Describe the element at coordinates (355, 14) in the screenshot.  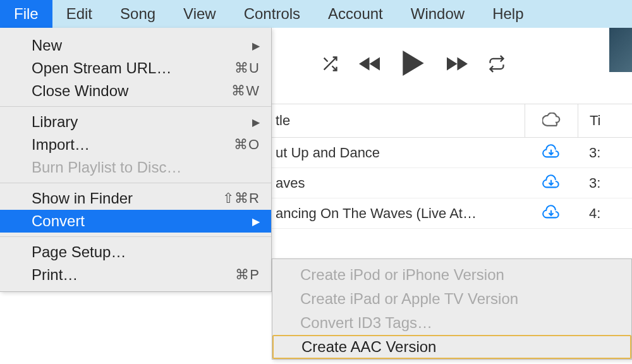
I see `menu-account: Account` at that location.